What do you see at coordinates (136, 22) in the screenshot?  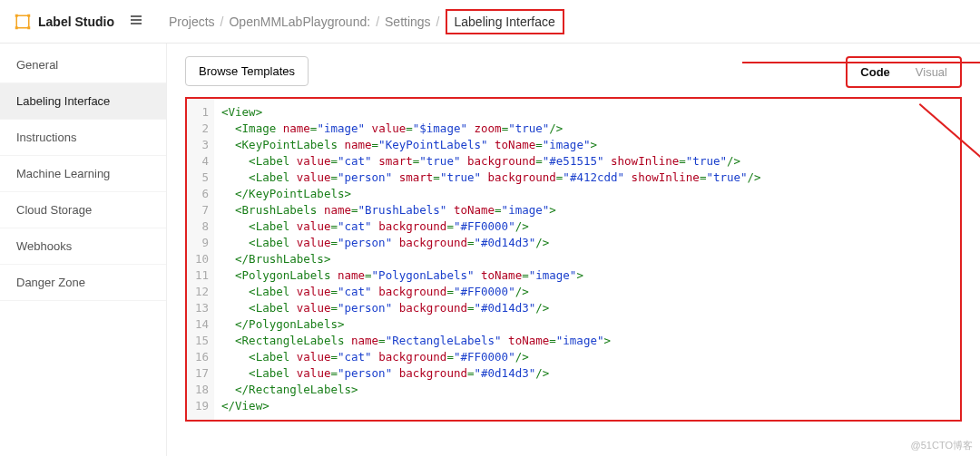 I see `hamburger-icon` at bounding box center [136, 22].